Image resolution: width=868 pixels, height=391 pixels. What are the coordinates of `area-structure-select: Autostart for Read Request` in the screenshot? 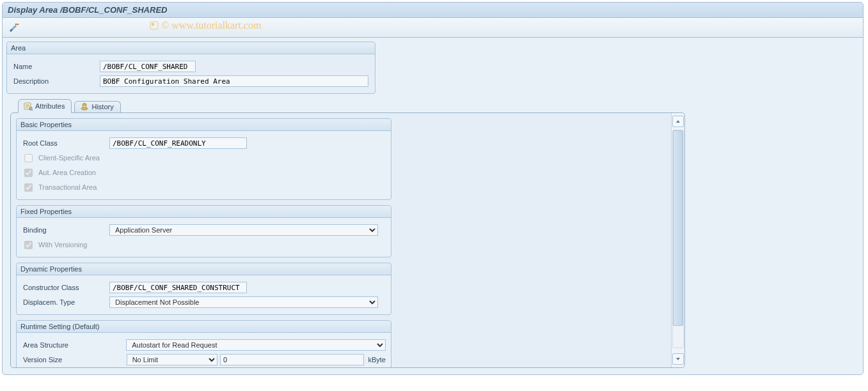 It's located at (256, 345).